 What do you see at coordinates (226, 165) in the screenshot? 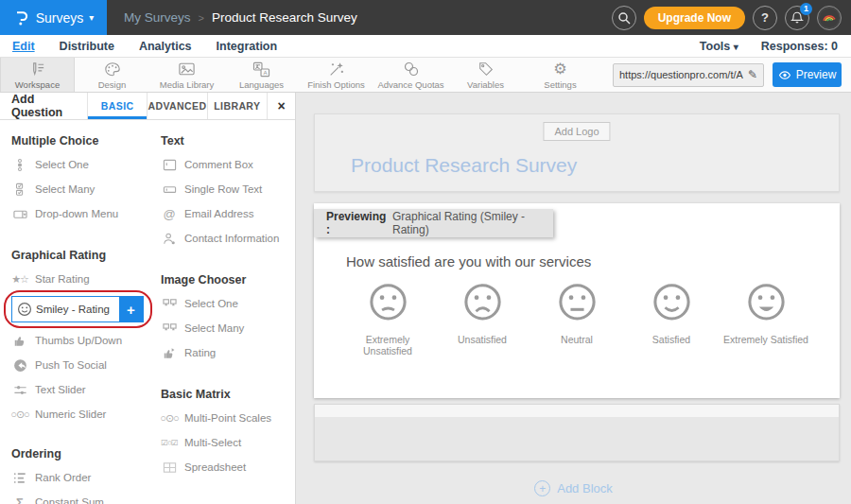
I see `qtype-comment-box: Comment Box` at bounding box center [226, 165].